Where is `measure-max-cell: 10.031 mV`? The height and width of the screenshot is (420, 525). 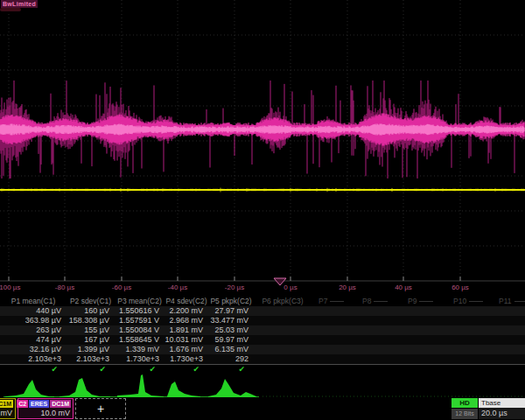 measure-max-cell: 10.031 mV is located at coordinates (186, 340).